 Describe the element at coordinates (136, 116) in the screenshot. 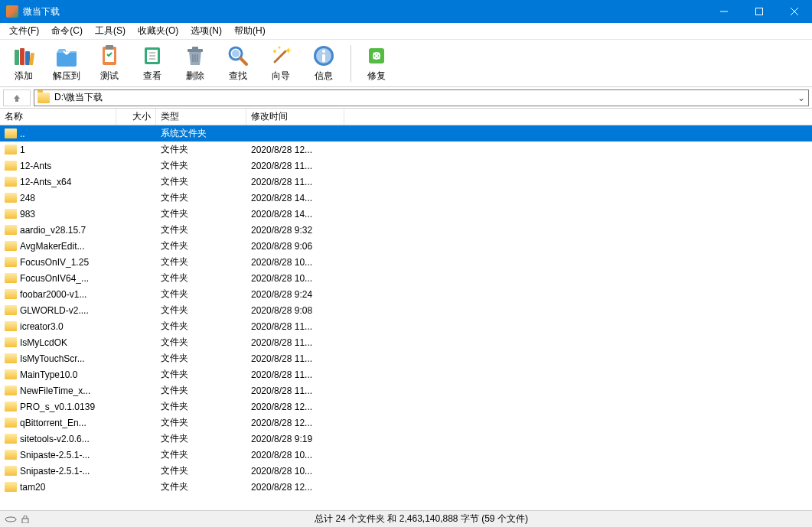

I see `column-size: 大小` at that location.